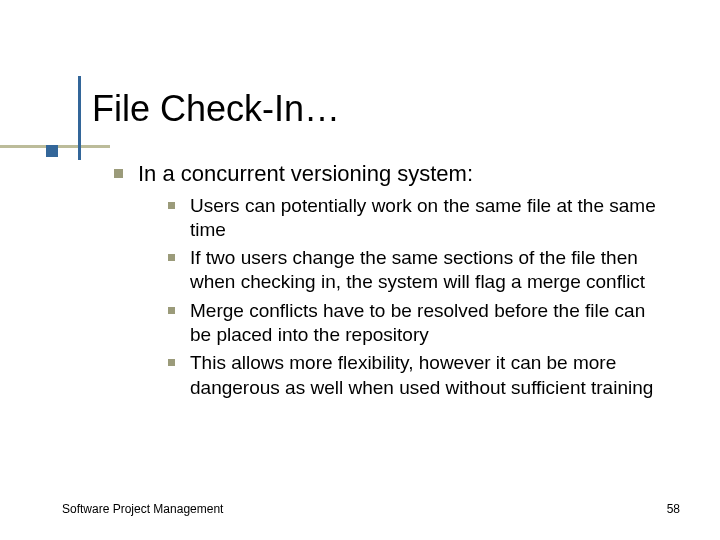  What do you see at coordinates (403, 324) in the screenshot?
I see `bullet-level2: Merge conflicts have to be resolved befo…` at bounding box center [403, 324].